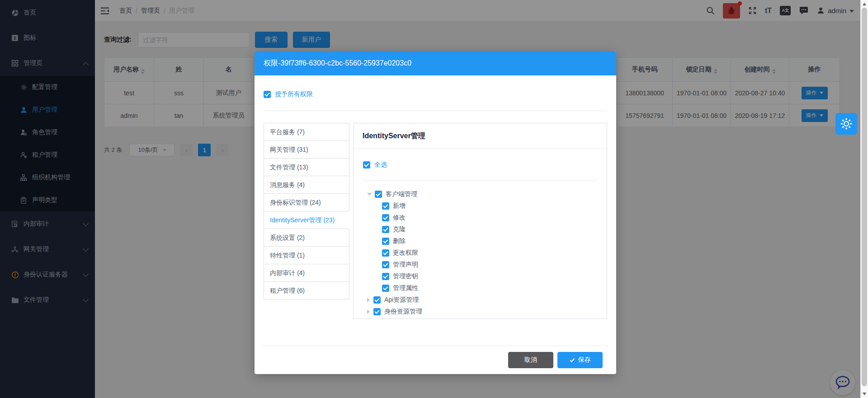 The height and width of the screenshot is (398, 868). I want to click on tree-node-label: 新增, so click(399, 206).